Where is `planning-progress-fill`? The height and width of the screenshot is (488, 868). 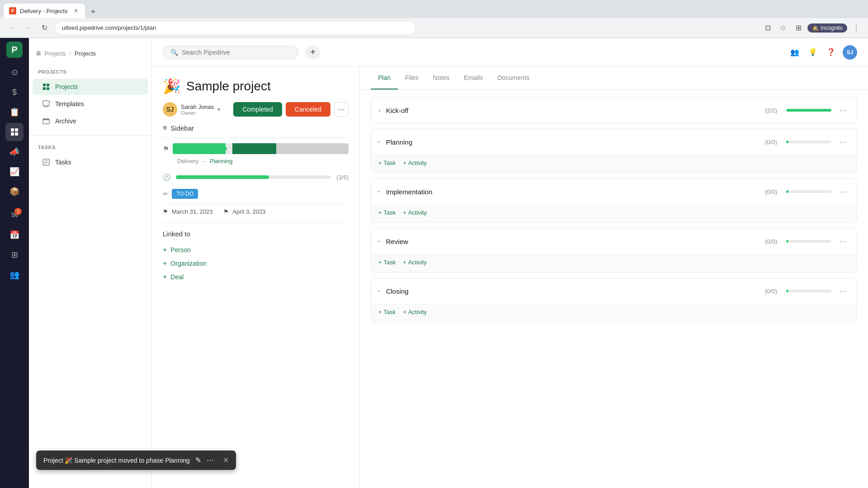 planning-progress-fill is located at coordinates (788, 142).